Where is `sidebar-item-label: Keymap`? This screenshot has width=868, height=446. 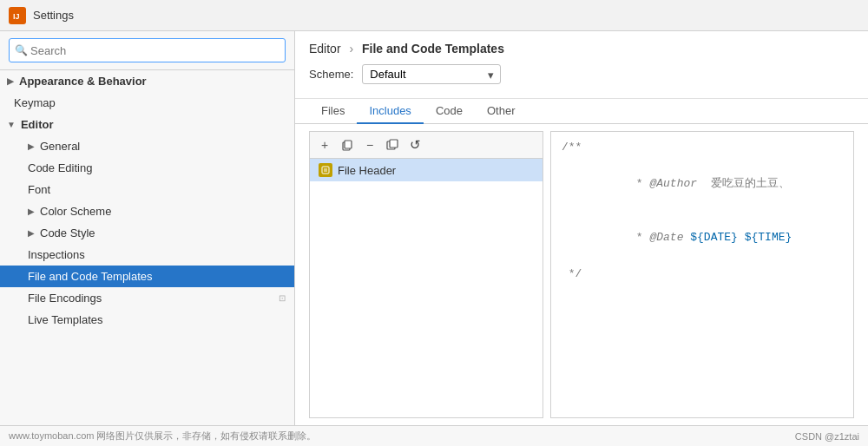
sidebar-item-label: Keymap is located at coordinates (35, 102).